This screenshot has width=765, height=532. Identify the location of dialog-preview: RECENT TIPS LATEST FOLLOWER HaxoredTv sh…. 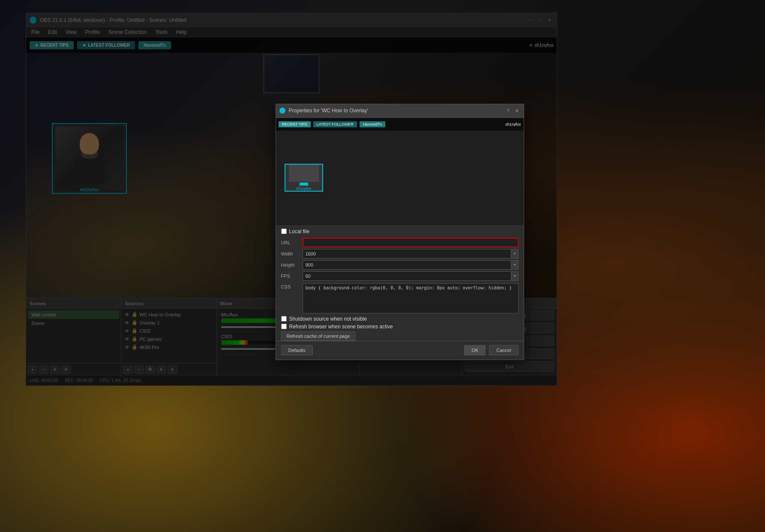
(400, 171).